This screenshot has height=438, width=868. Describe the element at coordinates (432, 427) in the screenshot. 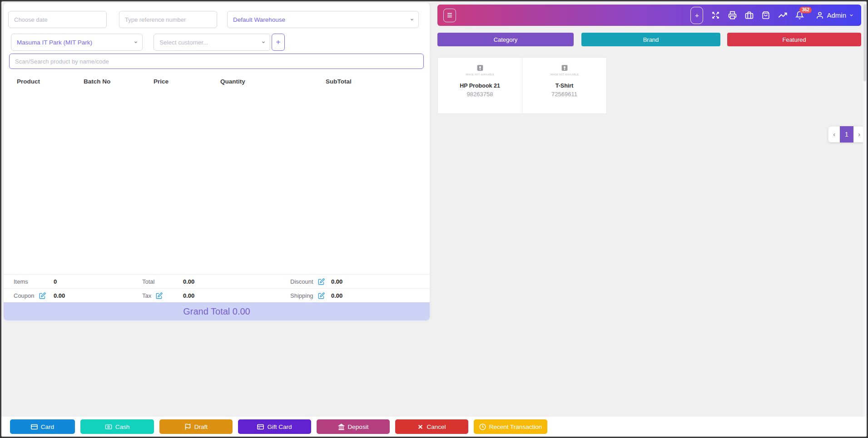

I see `cancel-button: Cancel` at that location.